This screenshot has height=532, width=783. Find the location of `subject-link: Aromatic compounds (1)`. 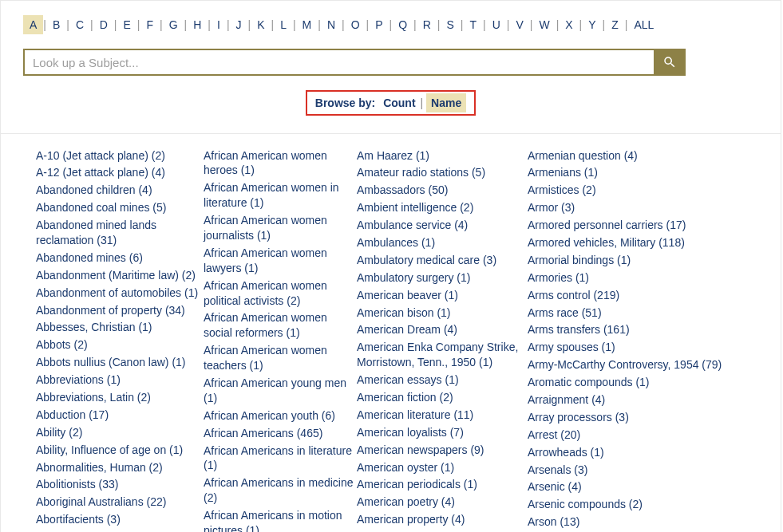

subject-link: Aromatic compounds (1) is located at coordinates (631, 383).